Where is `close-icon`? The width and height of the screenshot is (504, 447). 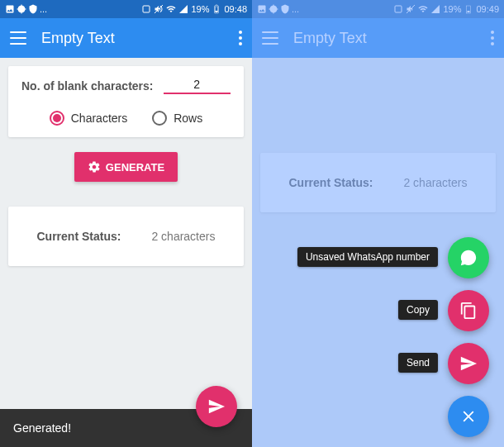
close-icon is located at coordinates (468, 416).